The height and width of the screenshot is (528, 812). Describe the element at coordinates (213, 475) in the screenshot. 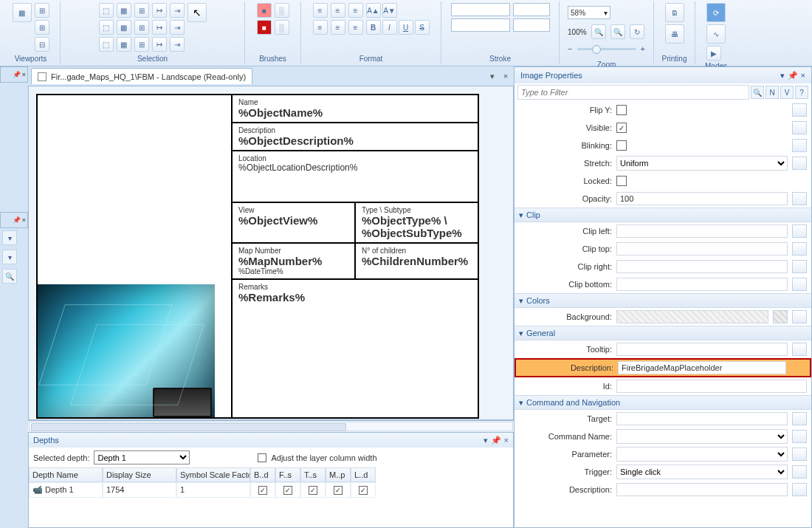

I see `column-header: Symbol Scale Factor` at that location.